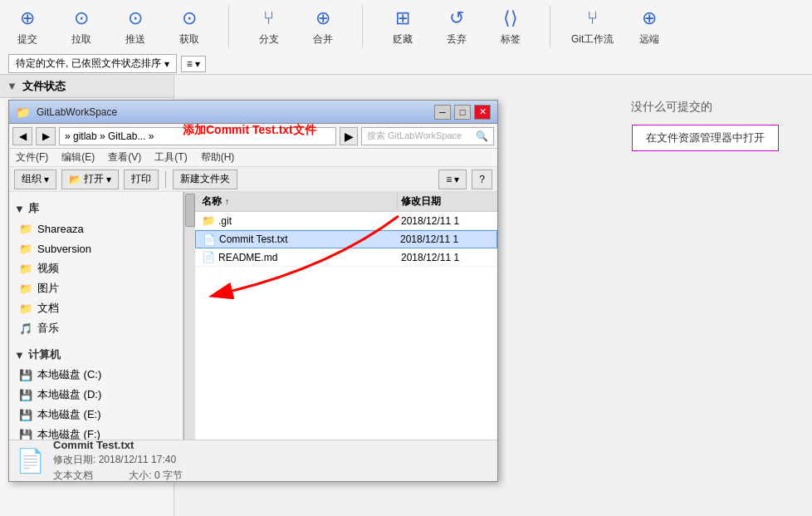 Image resolution: width=812 pixels, height=516 pixels. What do you see at coordinates (706, 138) in the screenshot?
I see `open-explorer-button: 在文件资源管理器中打开` at bounding box center [706, 138].